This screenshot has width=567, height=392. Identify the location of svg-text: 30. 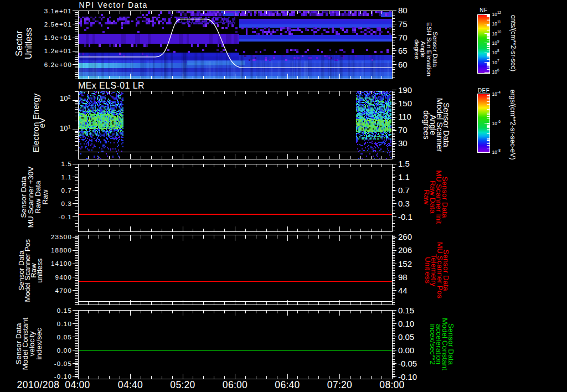
(403, 143).